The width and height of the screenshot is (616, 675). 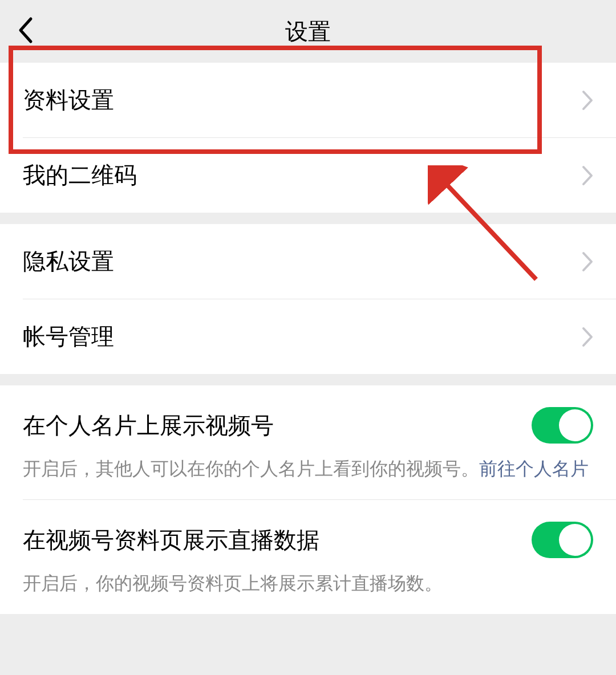 I want to click on toggle-label: 在个人名片上展示视频号, so click(x=148, y=425).